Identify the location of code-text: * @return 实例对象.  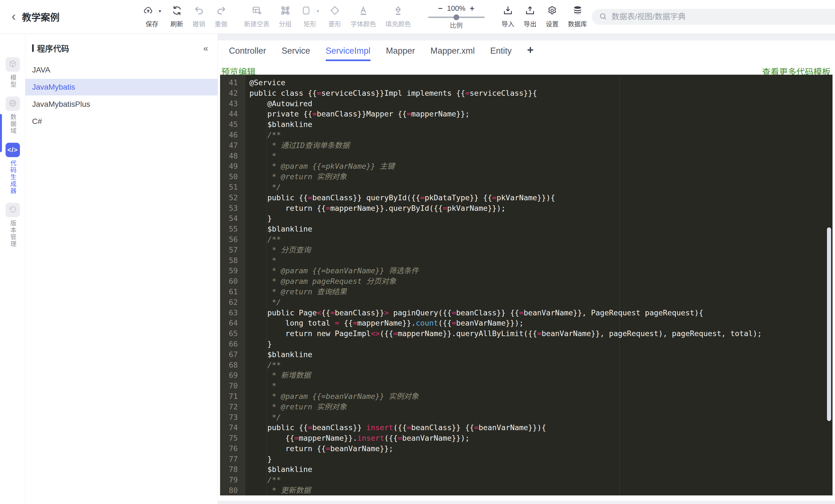
(296, 407).